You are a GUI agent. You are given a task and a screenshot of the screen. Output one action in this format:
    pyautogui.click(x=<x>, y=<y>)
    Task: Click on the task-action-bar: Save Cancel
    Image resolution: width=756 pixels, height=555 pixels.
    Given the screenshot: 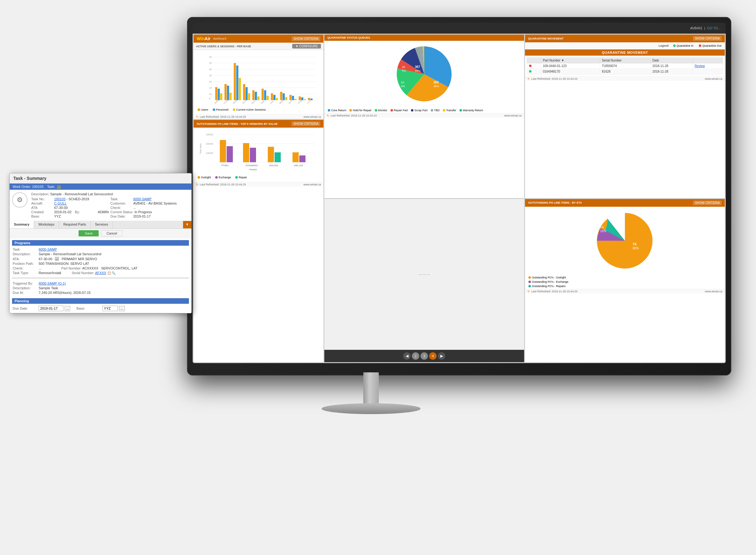 What is the action you would take?
    pyautogui.click(x=101, y=233)
    